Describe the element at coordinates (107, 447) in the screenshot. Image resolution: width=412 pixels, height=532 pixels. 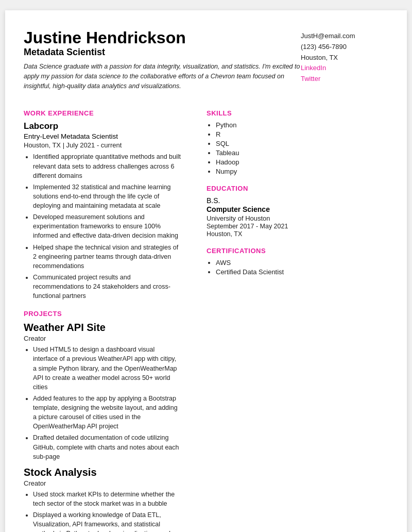
I see `project-bullet: Drafted detailed documentation of code u…` at that location.